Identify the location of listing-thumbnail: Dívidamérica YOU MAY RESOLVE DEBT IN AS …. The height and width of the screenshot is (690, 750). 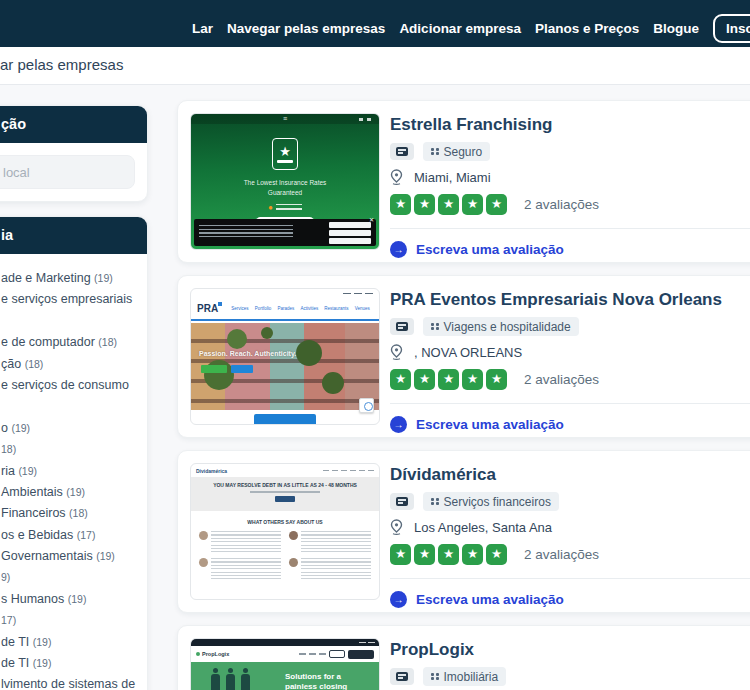
(285, 532).